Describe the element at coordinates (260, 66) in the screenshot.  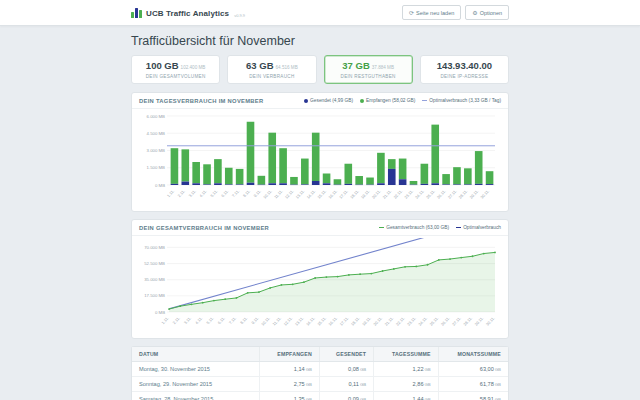
I see `stat-value: 63 GB` at that location.